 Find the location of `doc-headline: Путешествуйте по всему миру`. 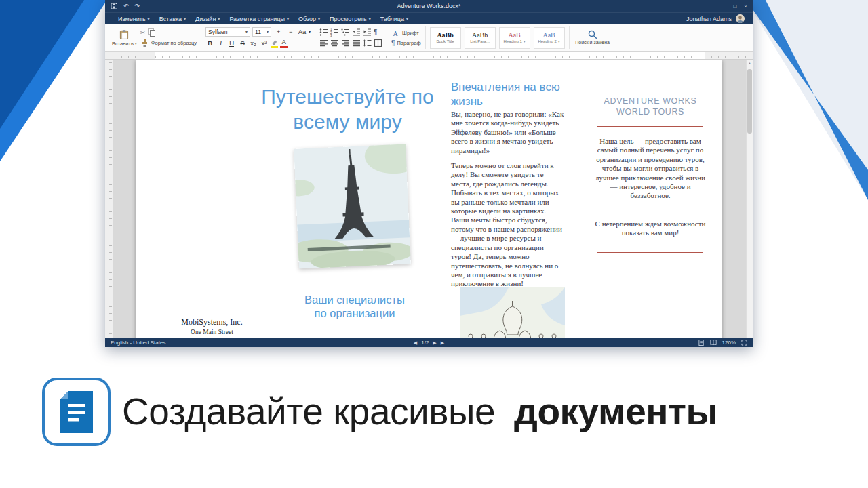

doc-headline: Путешествуйте по всему миру is located at coordinates (347, 109).